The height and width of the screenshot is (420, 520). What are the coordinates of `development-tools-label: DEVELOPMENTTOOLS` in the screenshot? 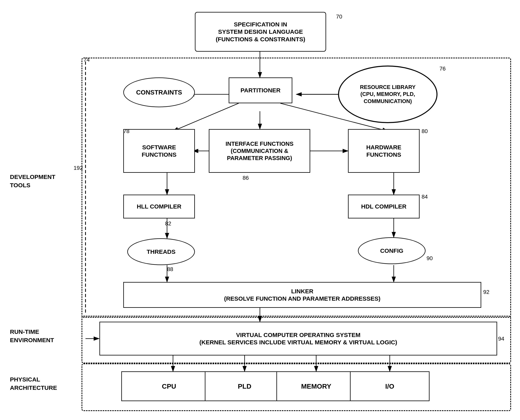 It's located at (32, 181).